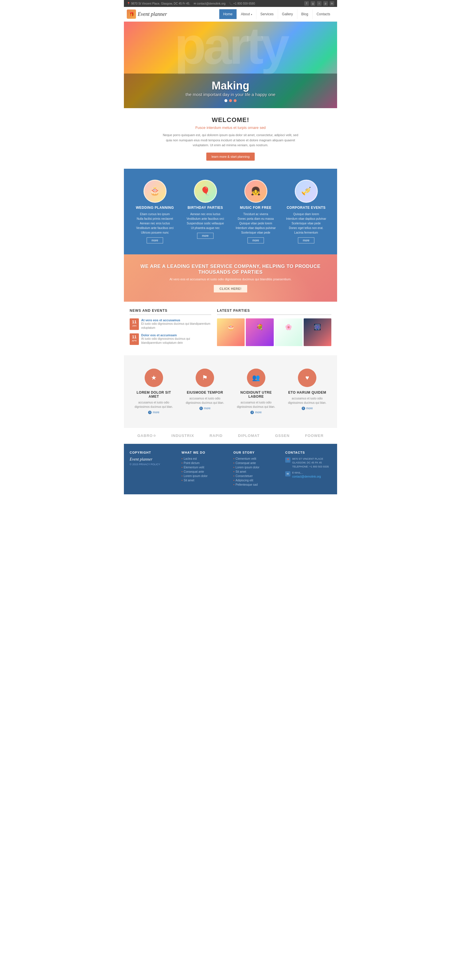 Image resolution: width=461 pixels, height=980 pixels. Describe the element at coordinates (154, 391) in the screenshot. I see `feature-1: ★ LOREM DOLOR SIT AMET accusamus et iust…` at that location.